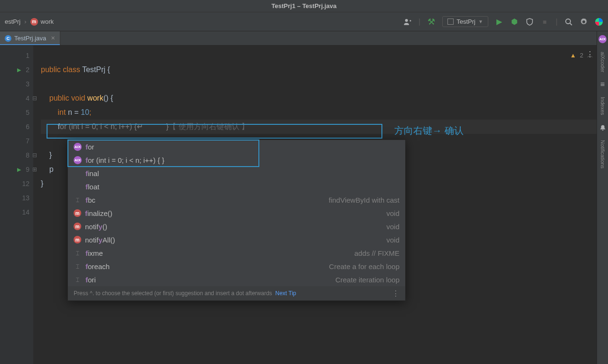 The height and width of the screenshot is (364, 608). What do you see at coordinates (94, 253) in the screenshot?
I see `completion-text: fixme` at bounding box center [94, 253].